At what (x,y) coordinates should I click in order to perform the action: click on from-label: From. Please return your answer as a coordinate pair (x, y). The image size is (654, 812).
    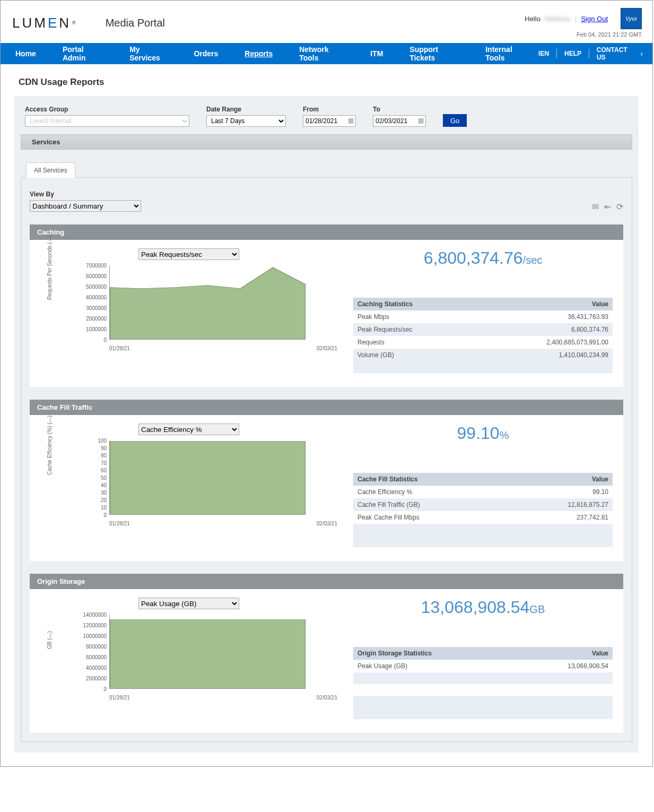
    Looking at the image, I should click on (329, 109).